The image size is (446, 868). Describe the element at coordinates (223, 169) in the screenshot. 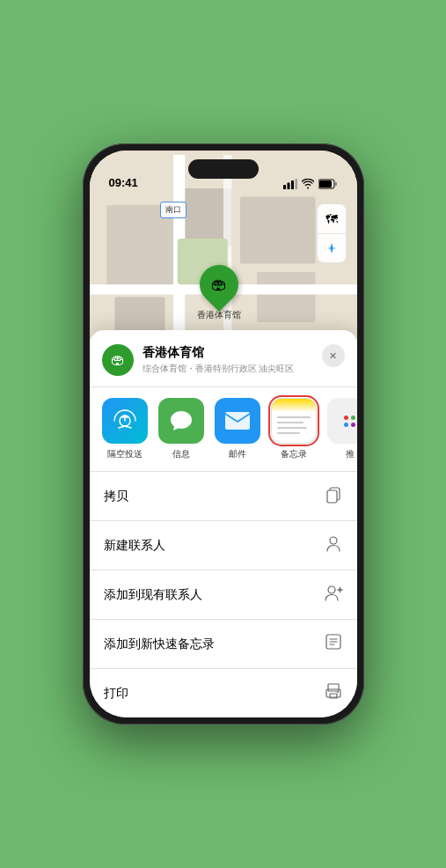

I see `dynamic-island` at that location.